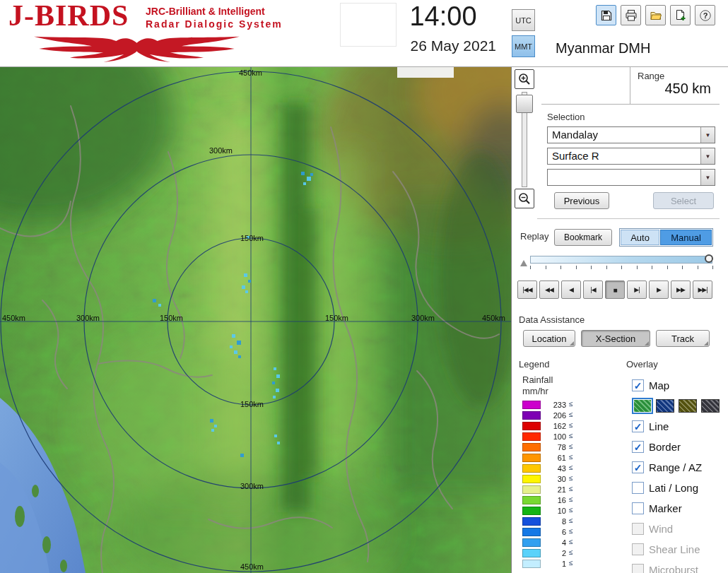  What do you see at coordinates (524, 199) in the screenshot?
I see `zoom-out-button` at bounding box center [524, 199].